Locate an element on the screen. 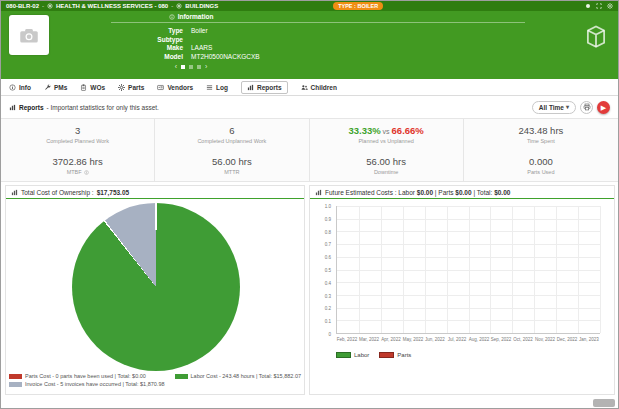  x-tick-label: Apr, 2022 is located at coordinates (390, 340).